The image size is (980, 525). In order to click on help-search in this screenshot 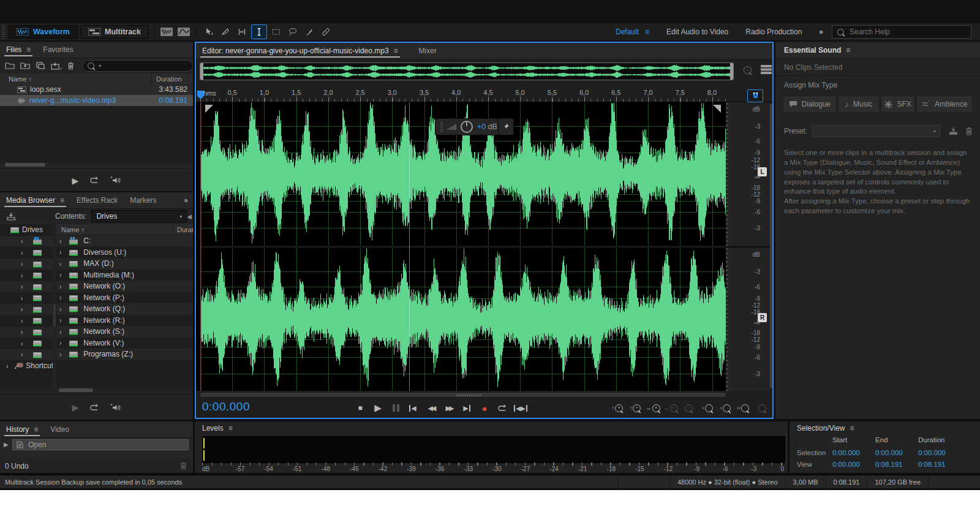, I will do `click(902, 32)`.